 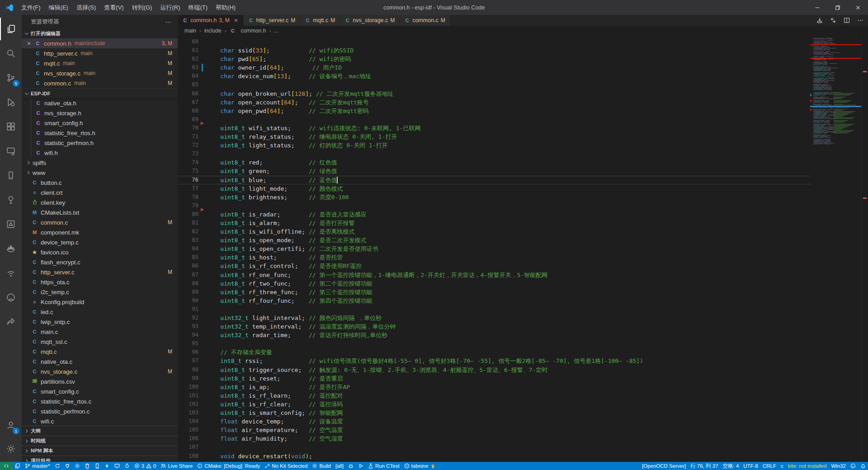 I want to click on tree-file: Cstatistic_free_rtos.h, so click(x=99, y=133).